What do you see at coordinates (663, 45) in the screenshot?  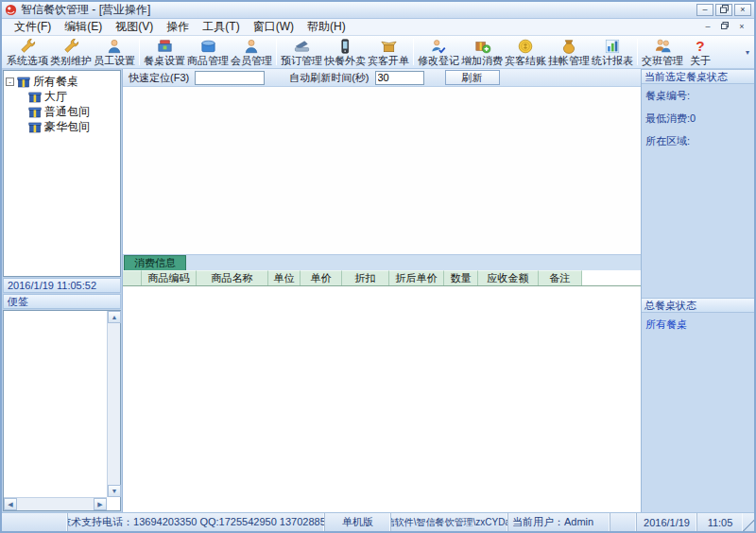 I see `people-icon` at bounding box center [663, 45].